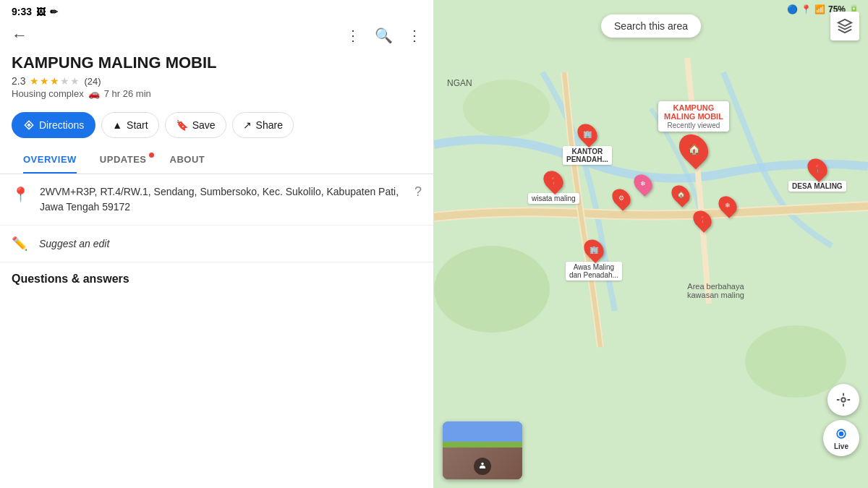 The height and width of the screenshot is (488, 868). I want to click on drive-icon: 🚗, so click(94, 94).